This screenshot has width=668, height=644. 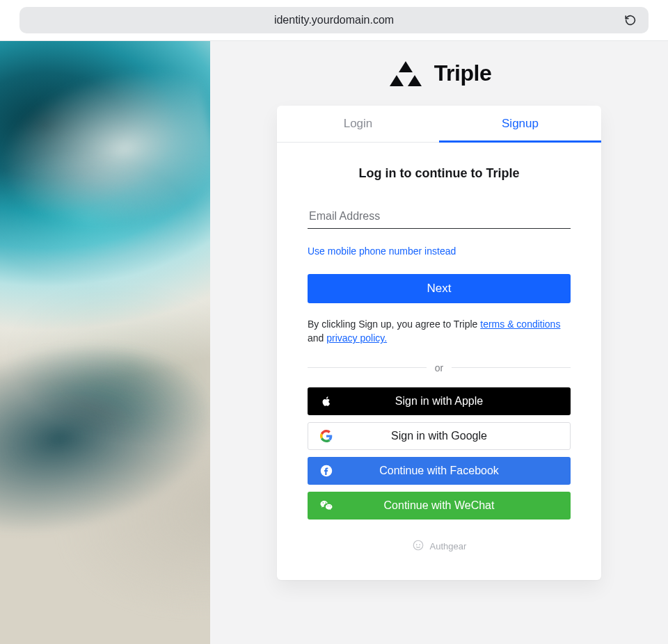 What do you see at coordinates (418, 547) in the screenshot?
I see `authgear-icon` at bounding box center [418, 547].